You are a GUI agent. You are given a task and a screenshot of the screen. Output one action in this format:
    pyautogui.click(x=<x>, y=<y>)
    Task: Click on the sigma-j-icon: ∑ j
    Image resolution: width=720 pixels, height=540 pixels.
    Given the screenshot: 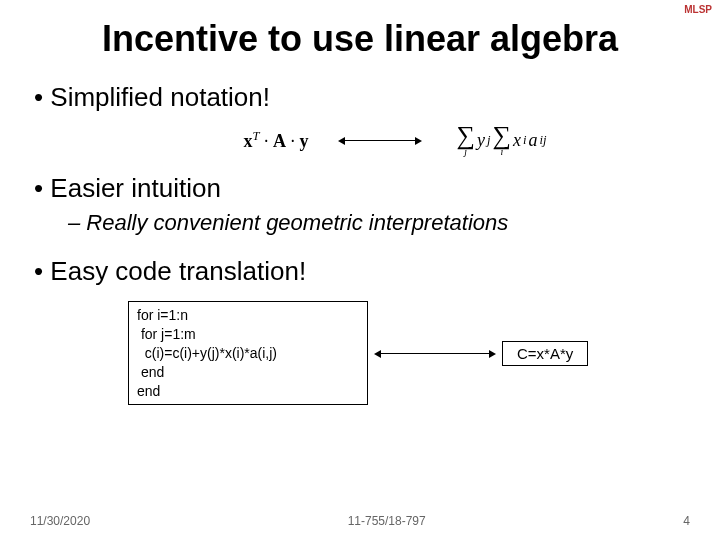 What is the action you would take?
    pyautogui.click(x=466, y=140)
    